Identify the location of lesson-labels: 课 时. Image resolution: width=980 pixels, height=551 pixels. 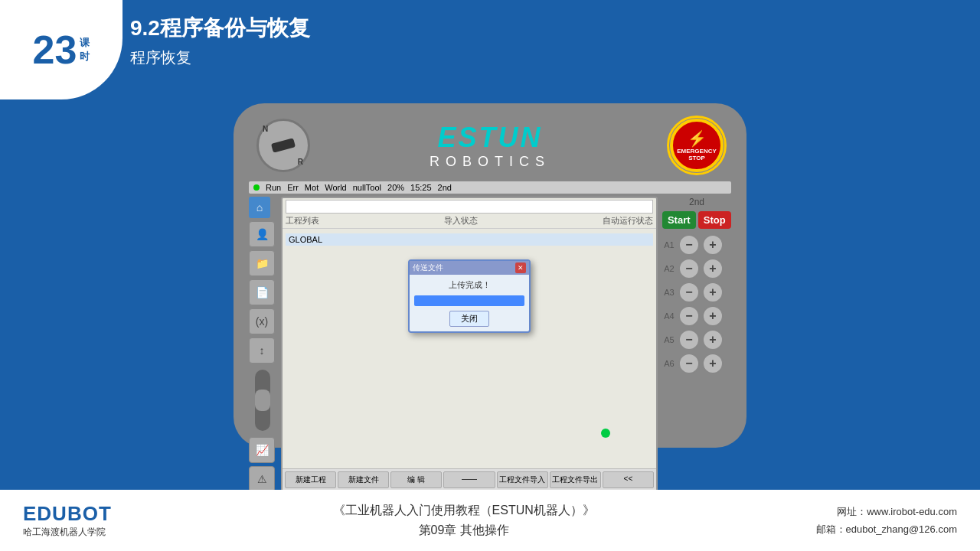
(84, 50).